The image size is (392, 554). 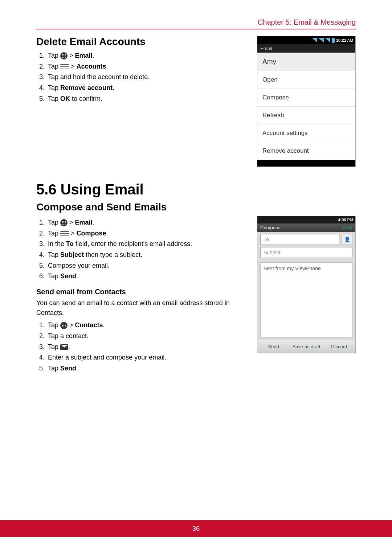 I want to click on step: Tap > Contacts., so click(x=148, y=325).